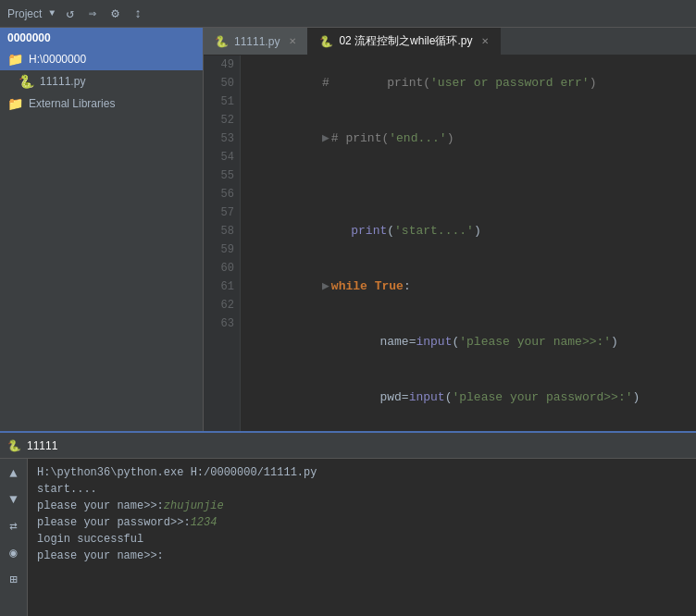 The width and height of the screenshot is (696, 616). I want to click on code-line-54: ▶while True:, so click(468, 287).